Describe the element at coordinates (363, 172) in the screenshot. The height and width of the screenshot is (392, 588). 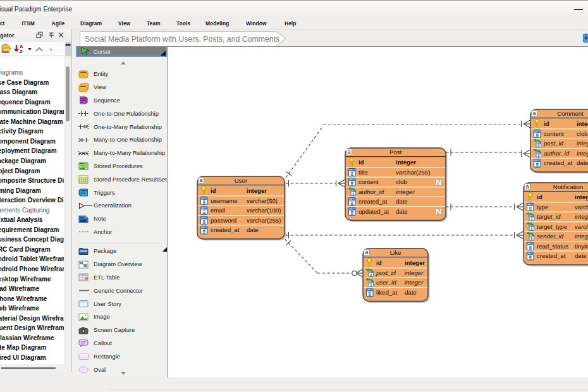
I see `svg-text: title` at that location.